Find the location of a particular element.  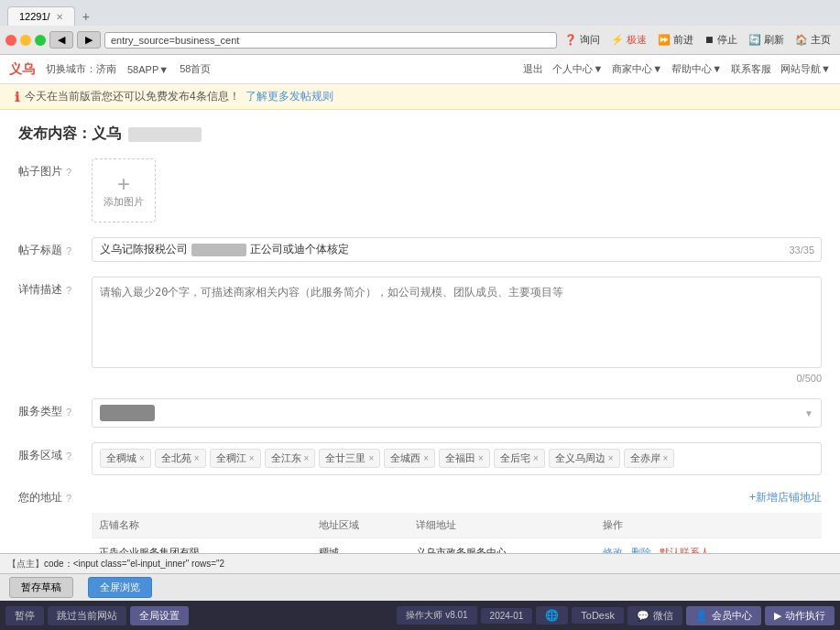

service-type-row: 服务类型 ? ▼ is located at coordinates (420, 413).